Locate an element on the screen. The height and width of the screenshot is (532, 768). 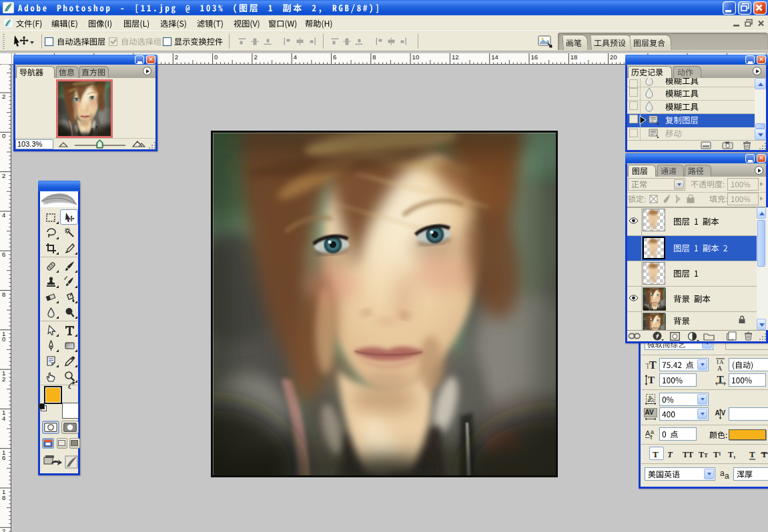
svg-text: AV is located at coordinates (650, 412).